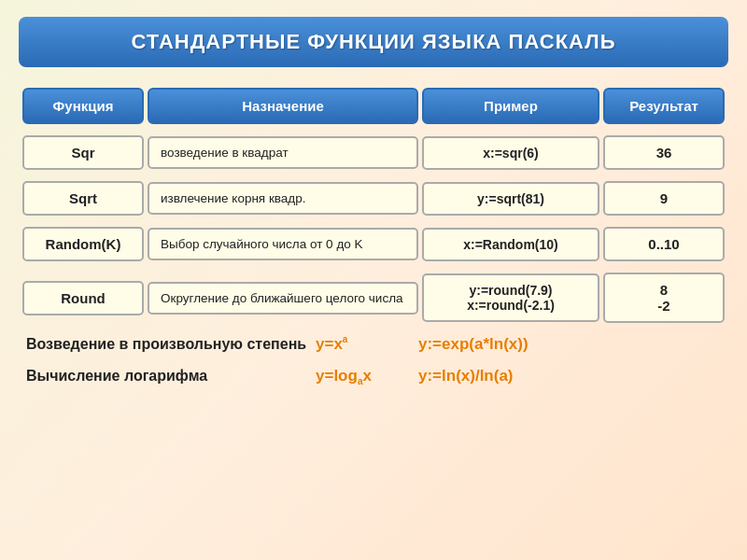 The width and height of the screenshot is (747, 560). I want to click on formula-power-label: Возведение в произвольную степень, so click(171, 344).